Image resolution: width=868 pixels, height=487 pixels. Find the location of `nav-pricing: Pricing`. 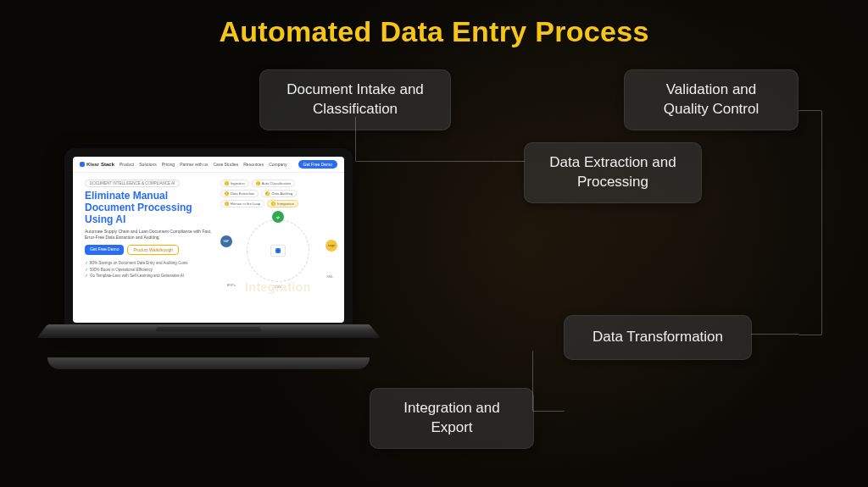

nav-pricing: Pricing is located at coordinates (168, 164).